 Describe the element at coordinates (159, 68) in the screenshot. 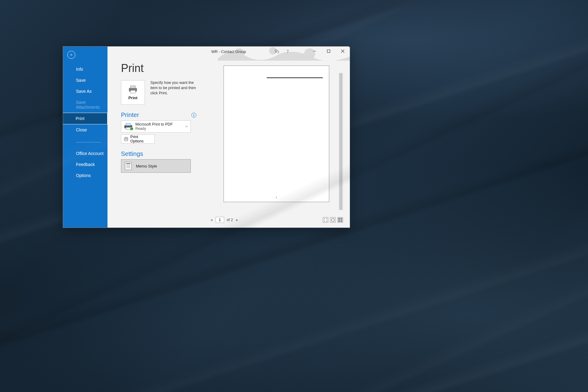

I see `page-heading: Print` at that location.